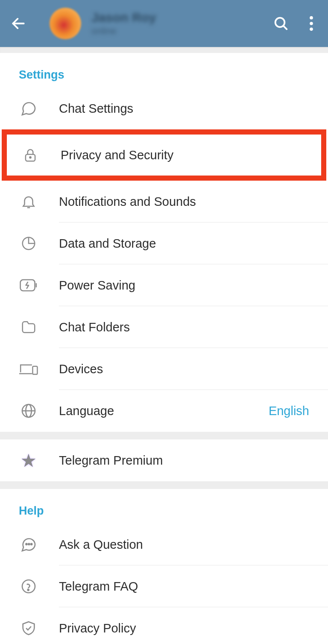 The width and height of the screenshot is (328, 644). I want to click on globe-icon, so click(29, 411).